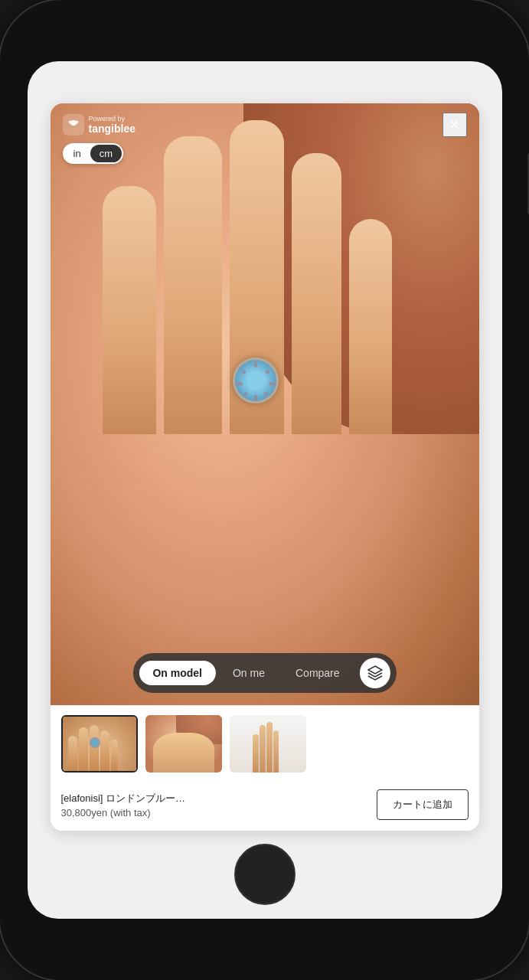  What do you see at coordinates (264, 673) in the screenshot?
I see `view-tabs-bar: On model On me Compare` at bounding box center [264, 673].